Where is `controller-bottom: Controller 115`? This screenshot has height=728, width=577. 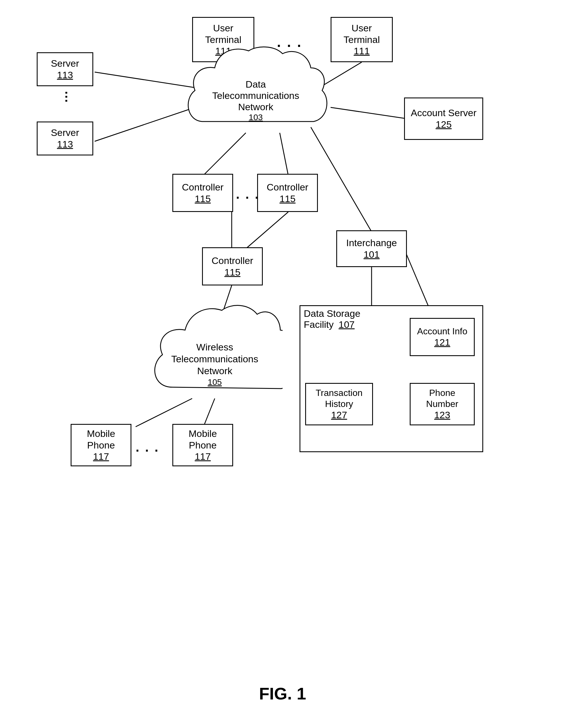
controller-bottom: Controller 115 is located at coordinates (232, 266).